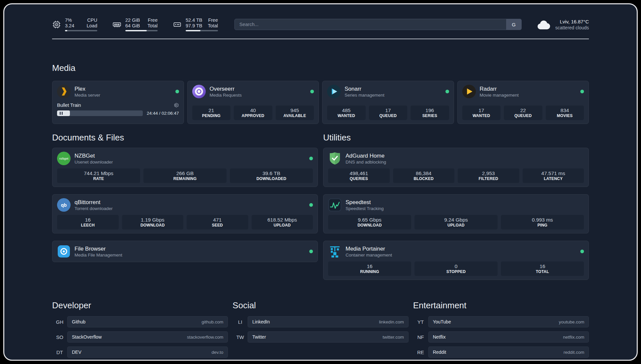 The width and height of the screenshot is (641, 364). Describe the element at coordinates (60, 337) in the screenshot. I see `bookmark-abbr: SO` at that location.